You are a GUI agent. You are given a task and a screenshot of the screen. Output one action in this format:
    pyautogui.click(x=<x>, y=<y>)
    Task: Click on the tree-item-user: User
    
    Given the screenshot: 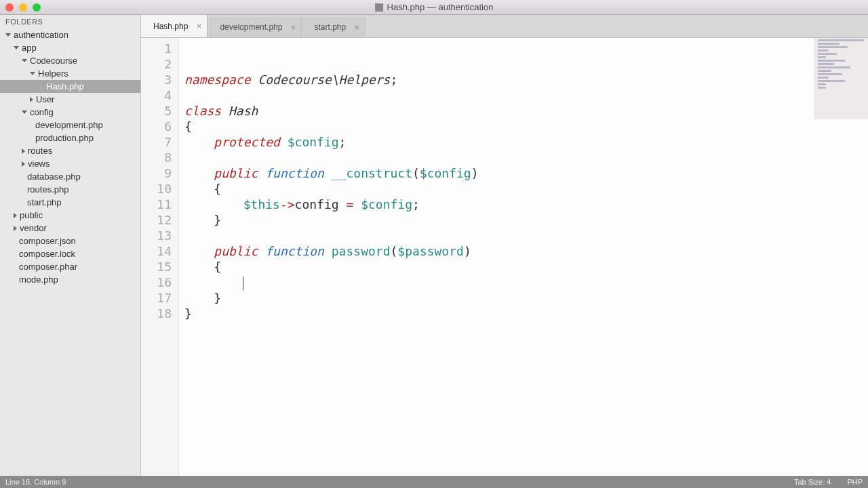 What is the action you would take?
    pyautogui.click(x=71, y=99)
    